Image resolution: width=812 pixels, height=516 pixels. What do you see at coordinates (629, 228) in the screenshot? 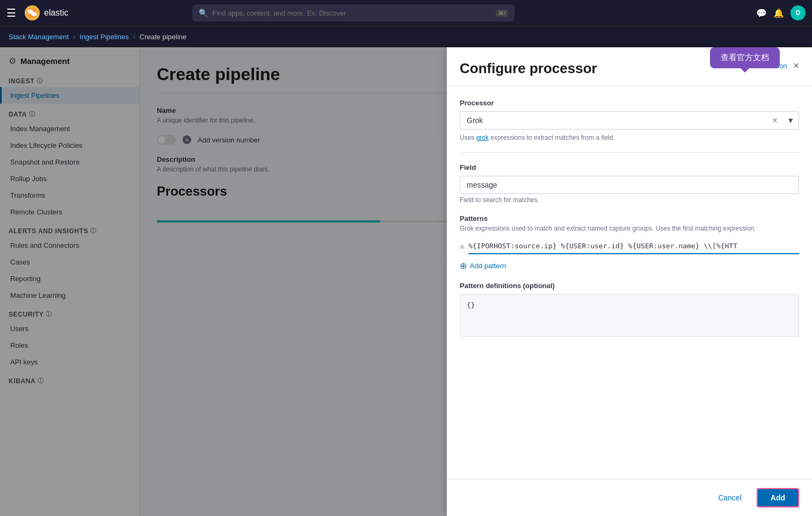
I see `patterns-hint: Grok expressions used to match and extra…` at bounding box center [629, 228].